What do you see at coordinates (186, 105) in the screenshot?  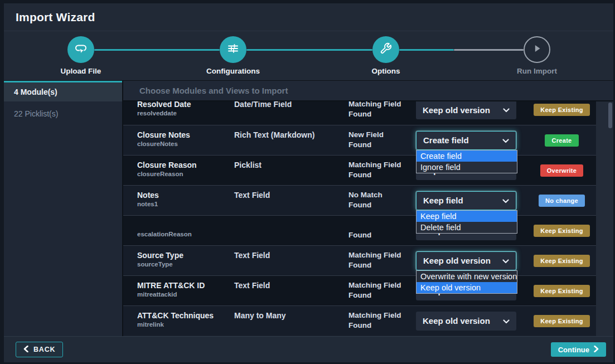 I see `field-display-name: Resolved Date` at bounding box center [186, 105].